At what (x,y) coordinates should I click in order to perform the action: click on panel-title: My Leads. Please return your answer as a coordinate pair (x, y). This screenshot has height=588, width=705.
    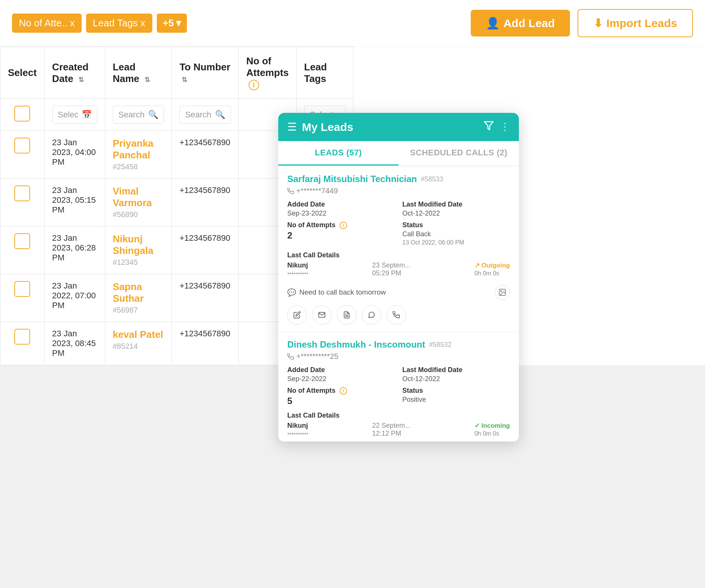
    Looking at the image, I should click on (328, 127).